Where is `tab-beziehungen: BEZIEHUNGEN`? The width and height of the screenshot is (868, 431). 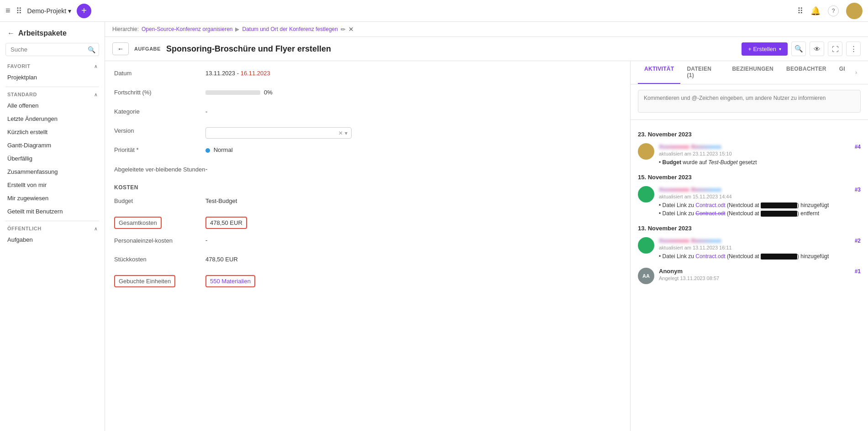
tab-beziehungen: BEZIEHUNGEN is located at coordinates (752, 73).